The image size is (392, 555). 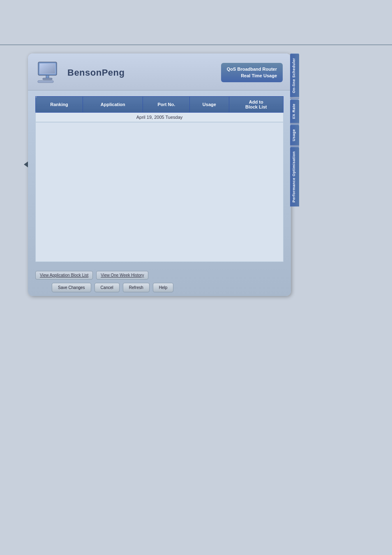 What do you see at coordinates (159, 282) in the screenshot?
I see `bottom-section: View Application Block List View One Wee…` at bounding box center [159, 282].